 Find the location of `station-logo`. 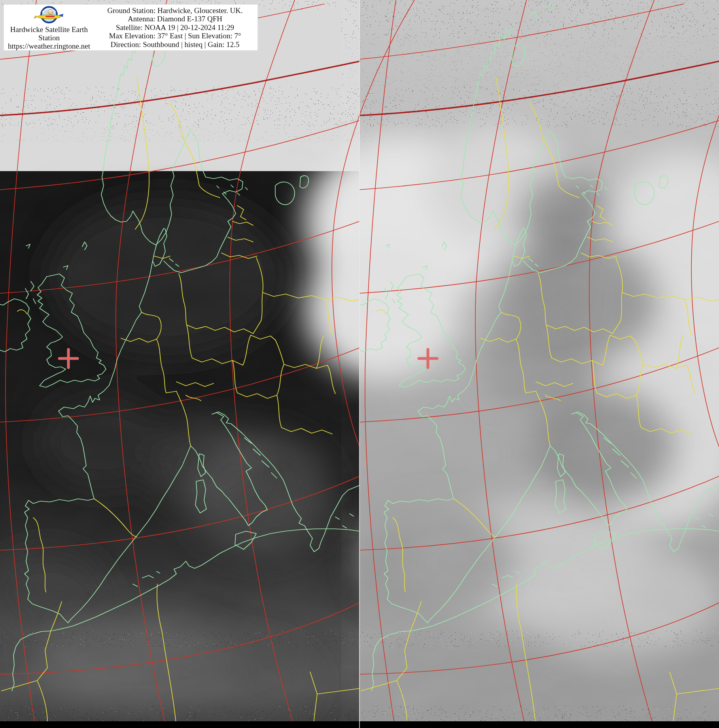

station-logo is located at coordinates (49, 15).